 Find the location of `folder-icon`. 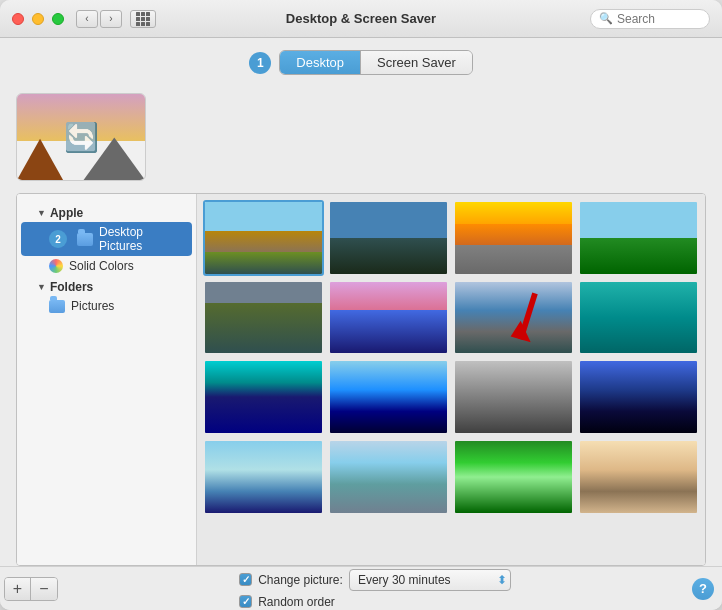

folder-icon is located at coordinates (85, 240).